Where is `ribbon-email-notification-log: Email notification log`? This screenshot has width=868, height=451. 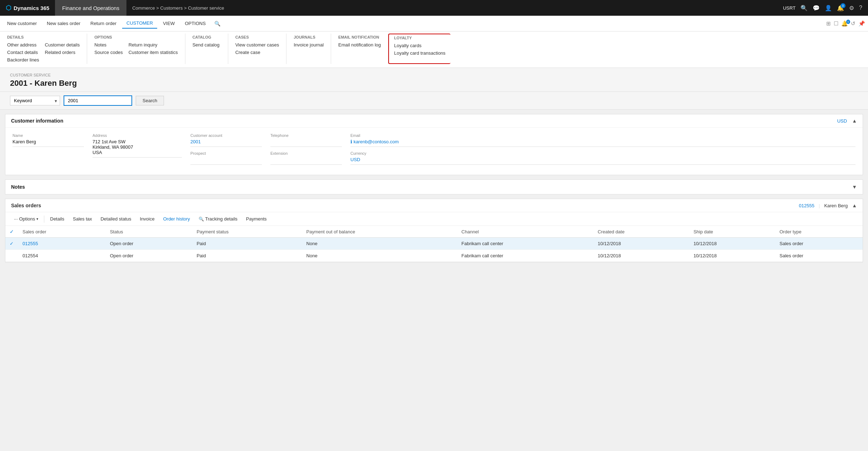 ribbon-email-notification-log: Email notification log is located at coordinates (359, 45).